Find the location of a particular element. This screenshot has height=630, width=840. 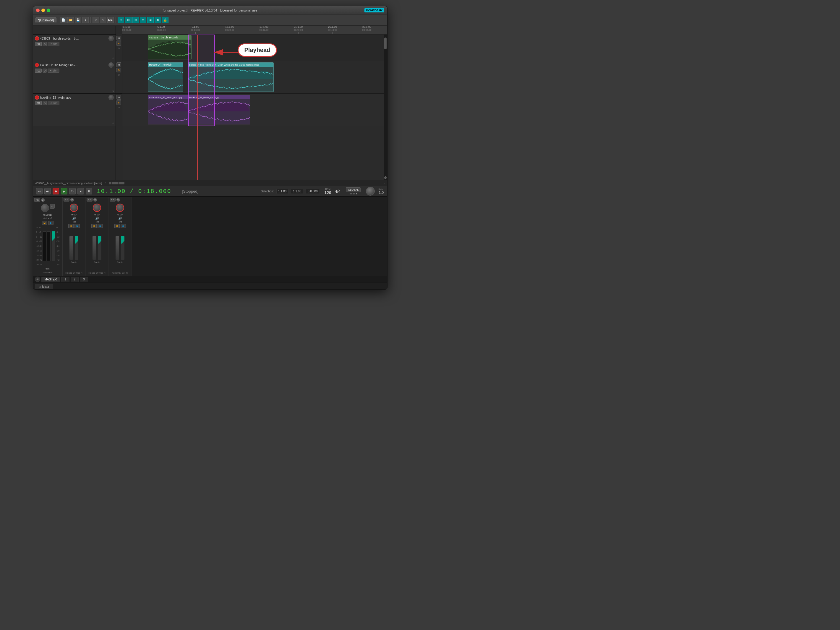

ch1-solo-button: S is located at coordinates (77, 226).